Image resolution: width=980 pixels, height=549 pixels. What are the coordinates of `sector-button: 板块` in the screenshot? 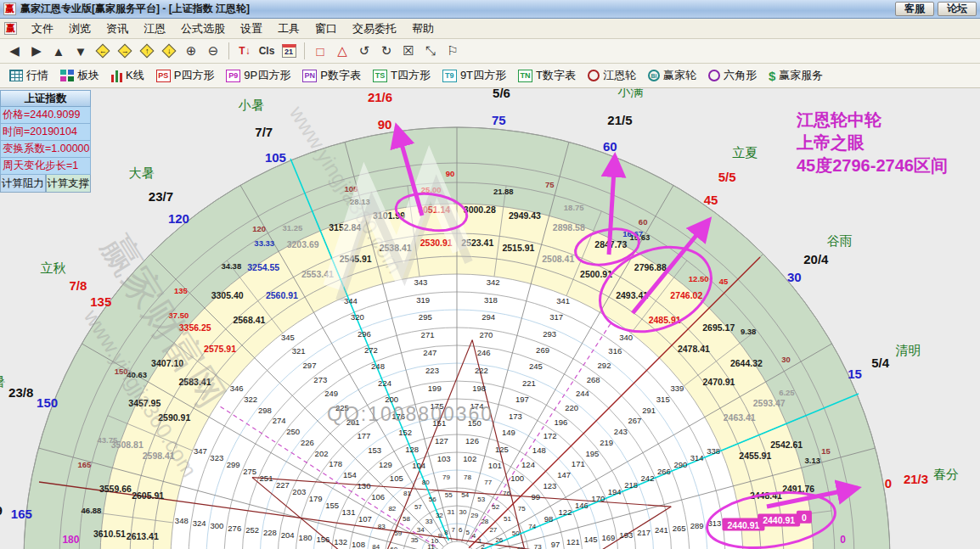 It's located at (80, 76).